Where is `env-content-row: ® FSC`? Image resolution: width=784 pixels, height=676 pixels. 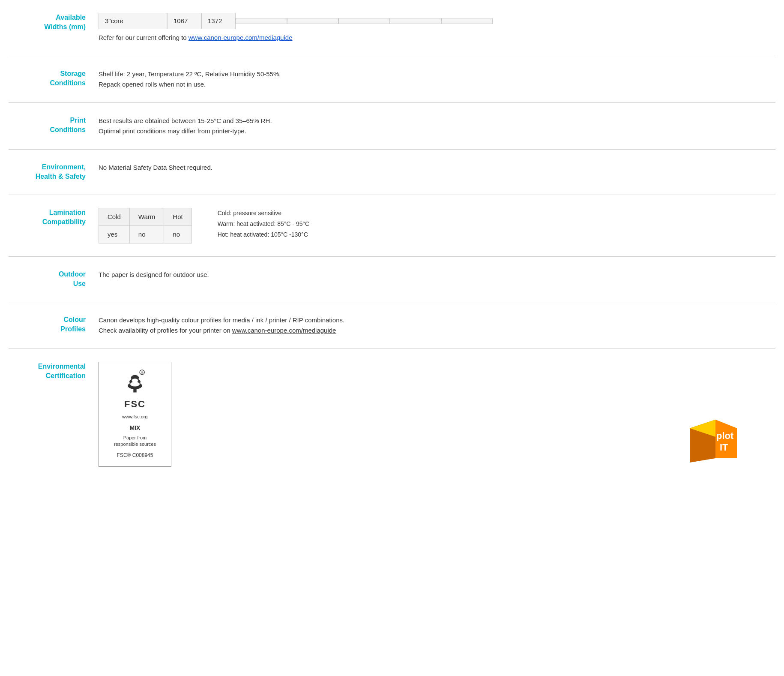 env-content-row: ® FSC is located at coordinates (435, 414).